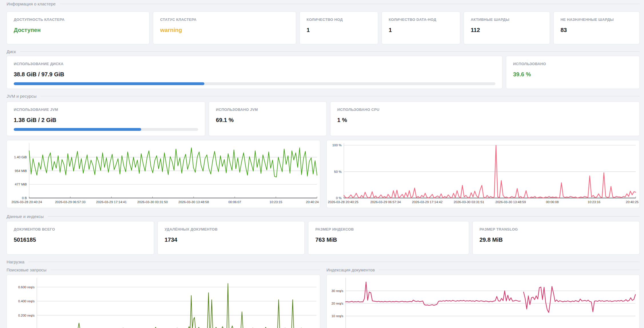 The image size is (644, 328). Describe the element at coordinates (427, 202) in the screenshot. I see `svg-text: 2026-03-29 17:14:42` at that location.